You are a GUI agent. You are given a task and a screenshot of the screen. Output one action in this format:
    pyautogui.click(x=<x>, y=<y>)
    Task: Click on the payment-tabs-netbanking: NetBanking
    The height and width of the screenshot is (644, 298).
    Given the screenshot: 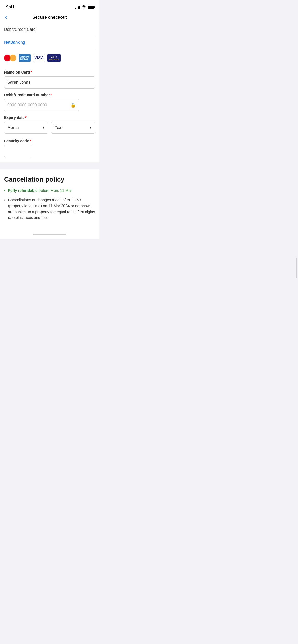 What is the action you would take?
    pyautogui.click(x=50, y=42)
    